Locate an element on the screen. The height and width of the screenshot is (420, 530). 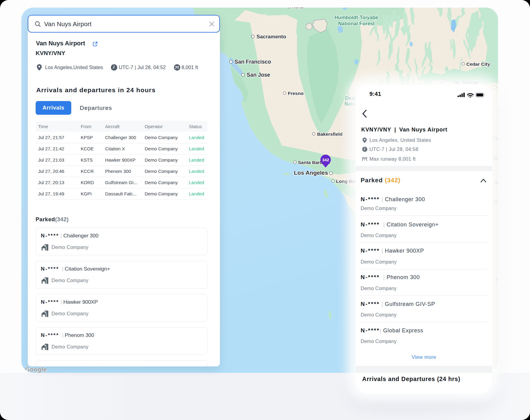
svg-text: do is located at coordinates (495, 158).